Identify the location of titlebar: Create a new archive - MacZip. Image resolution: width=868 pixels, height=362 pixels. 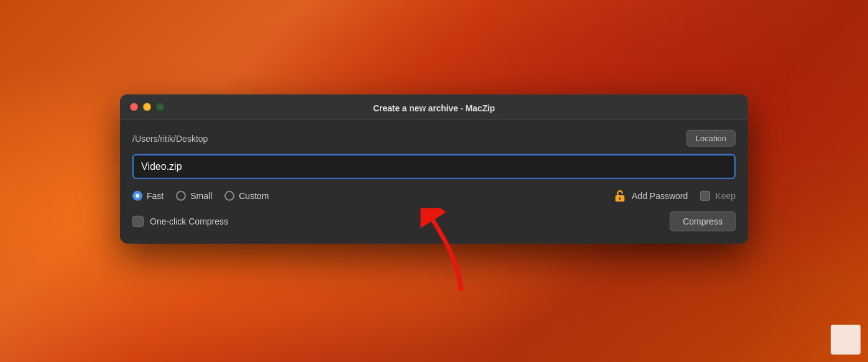
(434, 107).